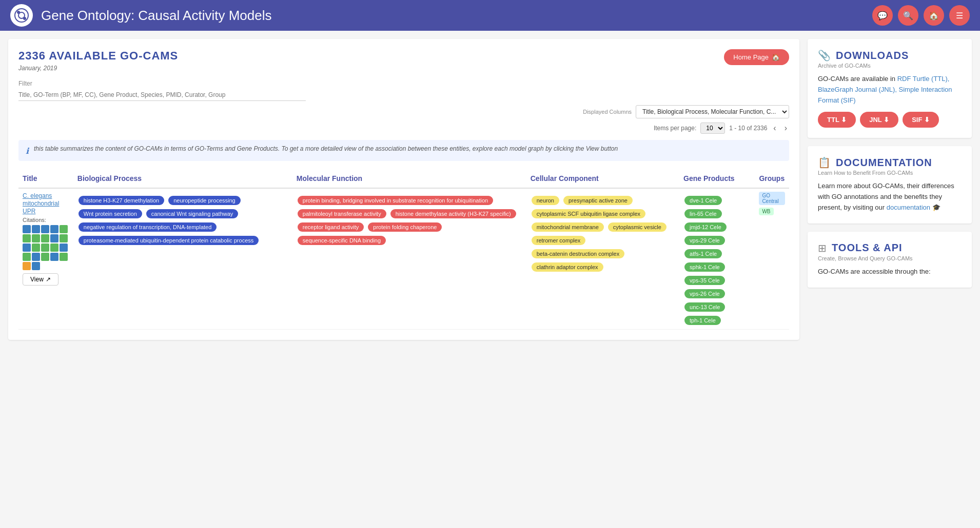 This screenshot has width=980, height=528. What do you see at coordinates (567, 227) in the screenshot?
I see `list-item: mitochondrial membrane` at bounding box center [567, 227].